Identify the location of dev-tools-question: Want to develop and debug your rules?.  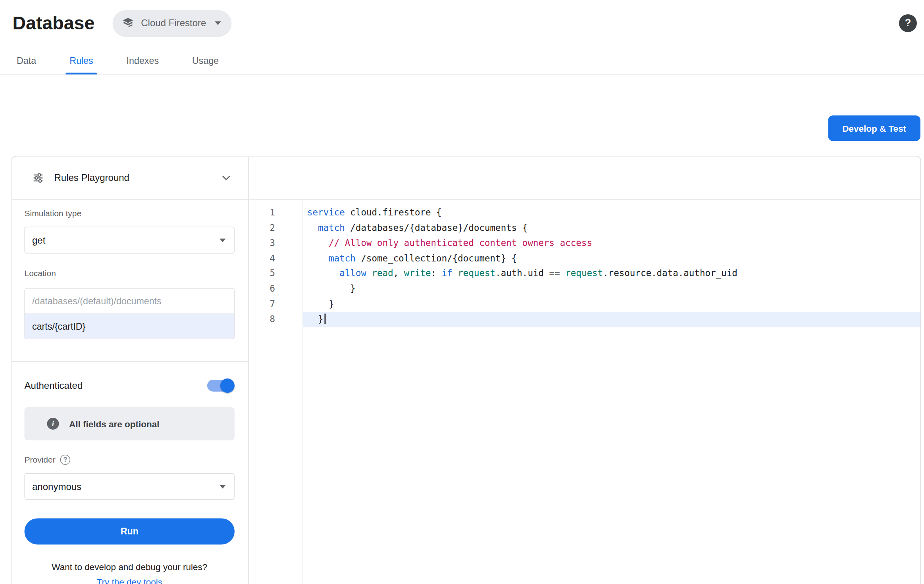
(130, 567).